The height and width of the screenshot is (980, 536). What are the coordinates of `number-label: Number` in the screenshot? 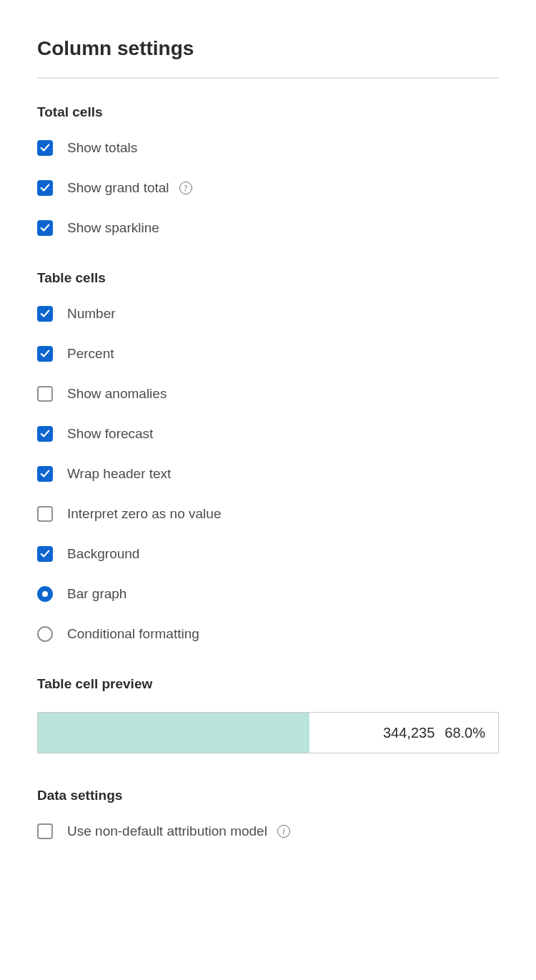 It's located at (91, 314).